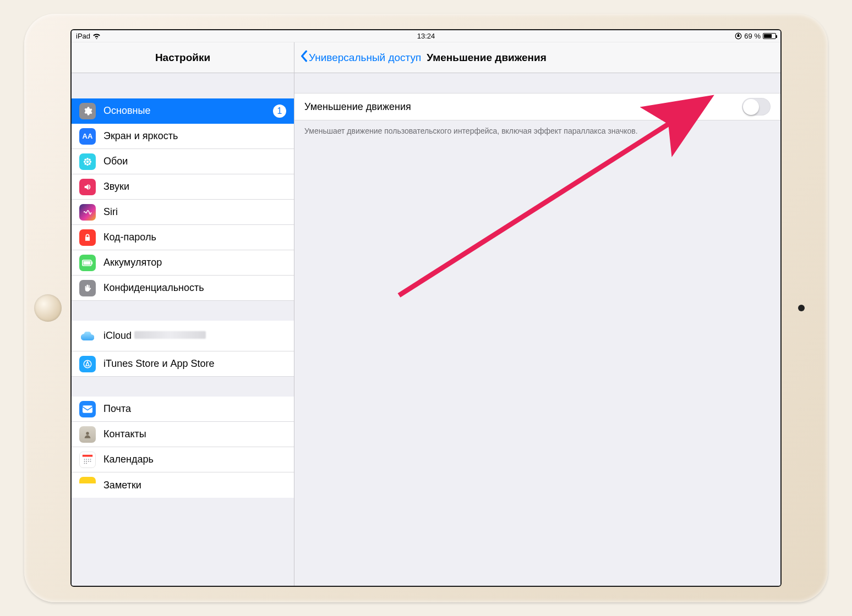 The image size is (852, 616). What do you see at coordinates (195, 187) in the screenshot?
I see `sidebar-item-label: Звуки` at bounding box center [195, 187].